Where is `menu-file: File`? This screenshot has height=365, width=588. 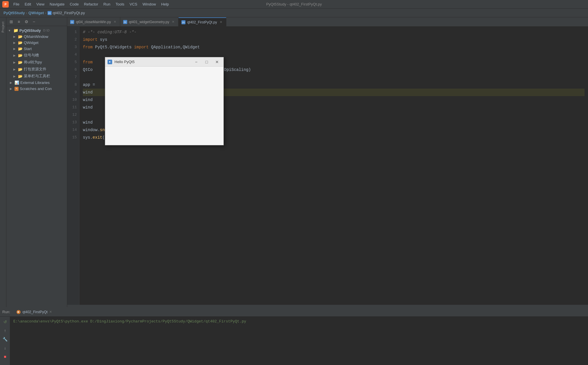
menu-file: File is located at coordinates (16, 4).